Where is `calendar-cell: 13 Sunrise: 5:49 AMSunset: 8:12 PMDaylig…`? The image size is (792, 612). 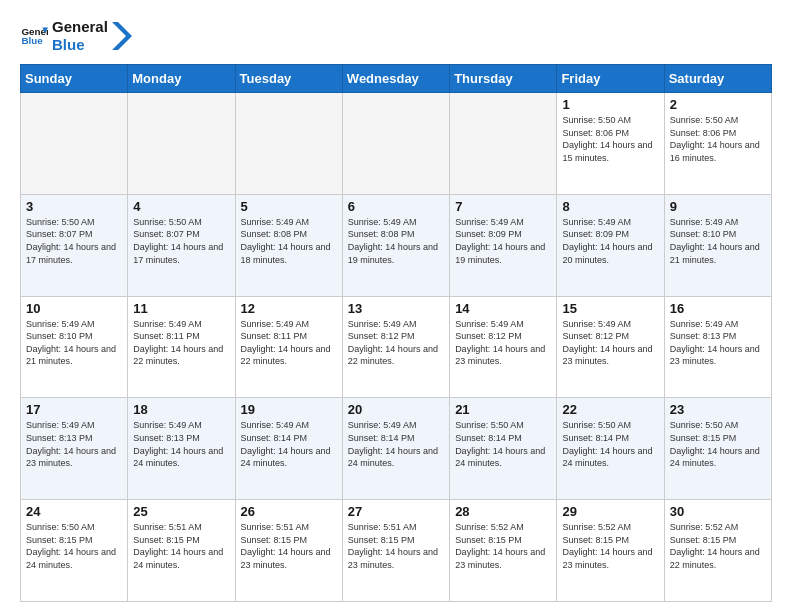 calendar-cell: 13 Sunrise: 5:49 AMSunset: 8:12 PMDaylig… is located at coordinates (396, 347).